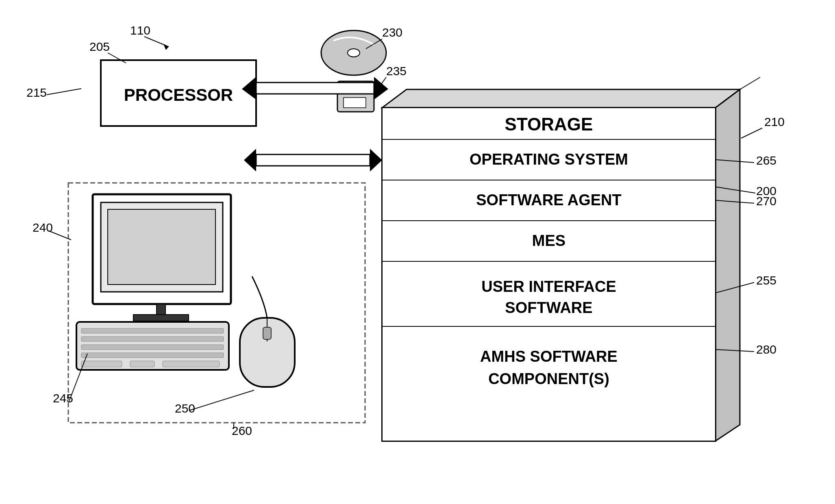 This screenshot has height=504, width=835. I want to click on ui-software-text-line1: USER INTERFACE, so click(549, 287).